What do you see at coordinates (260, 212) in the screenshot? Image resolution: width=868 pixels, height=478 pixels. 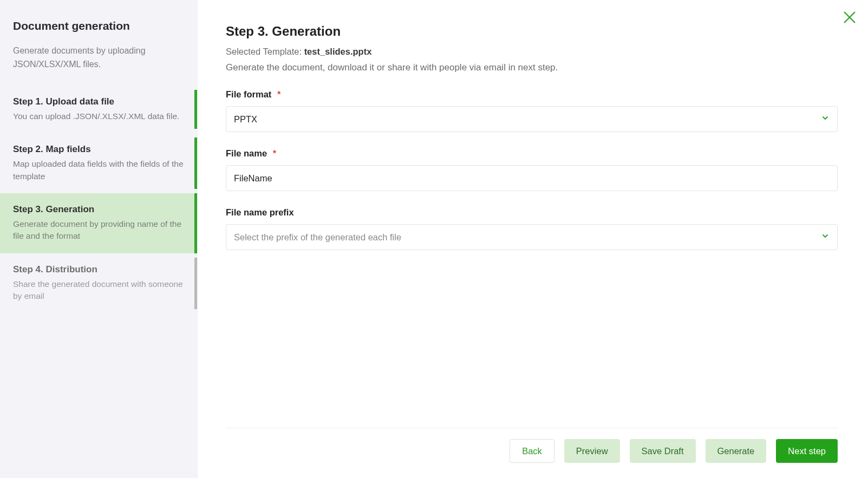 I see `label-text: File name prefix` at bounding box center [260, 212].